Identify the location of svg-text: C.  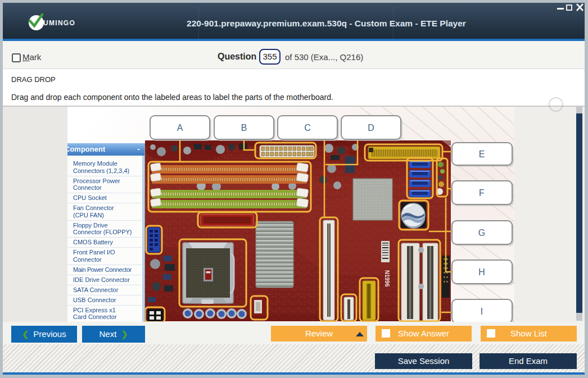
(307, 128).